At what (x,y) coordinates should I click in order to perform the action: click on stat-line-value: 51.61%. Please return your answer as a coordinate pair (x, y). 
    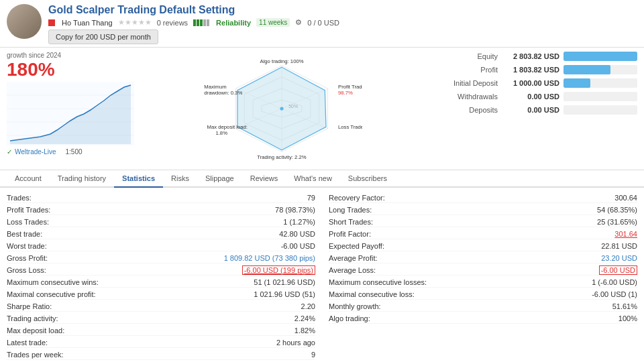
    Looking at the image, I should click on (625, 306).